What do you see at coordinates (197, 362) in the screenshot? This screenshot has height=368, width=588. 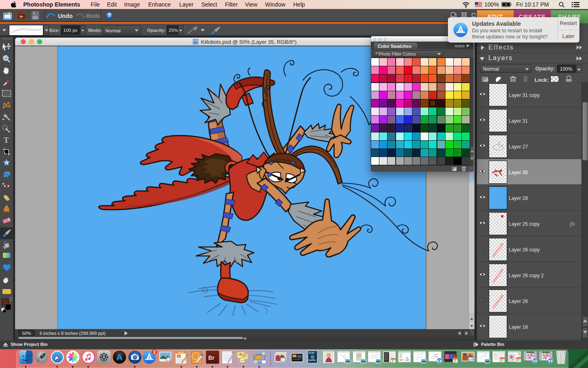 I see `svg-text: SKETCHES` at bounding box center [197, 362].